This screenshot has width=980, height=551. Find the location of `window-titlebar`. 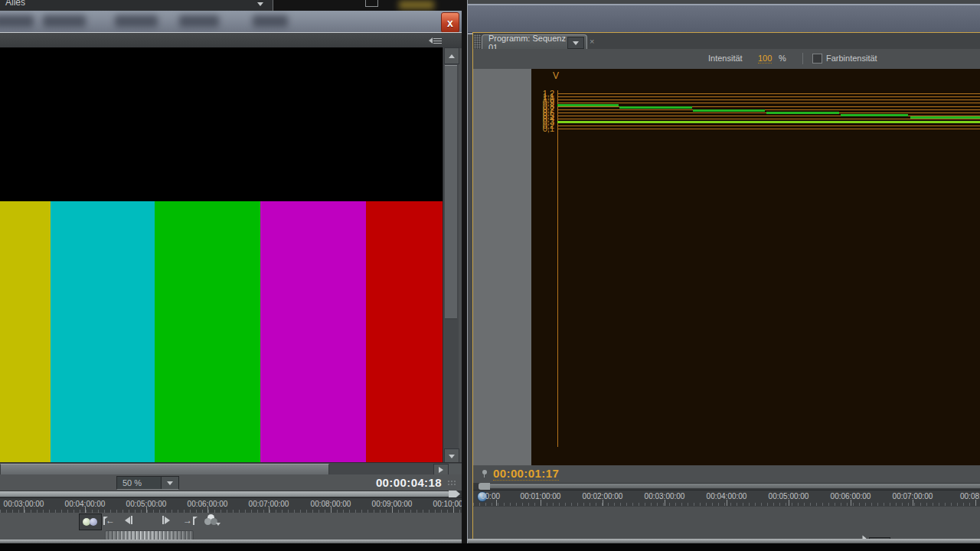

window-titlebar is located at coordinates (724, 18).